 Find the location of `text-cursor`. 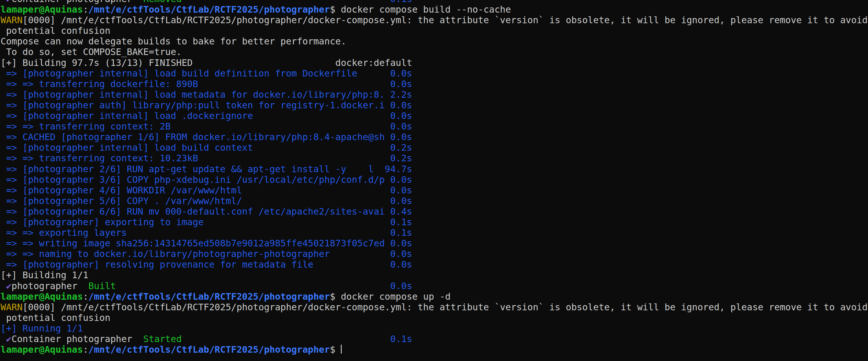

text-cursor is located at coordinates (341, 349).